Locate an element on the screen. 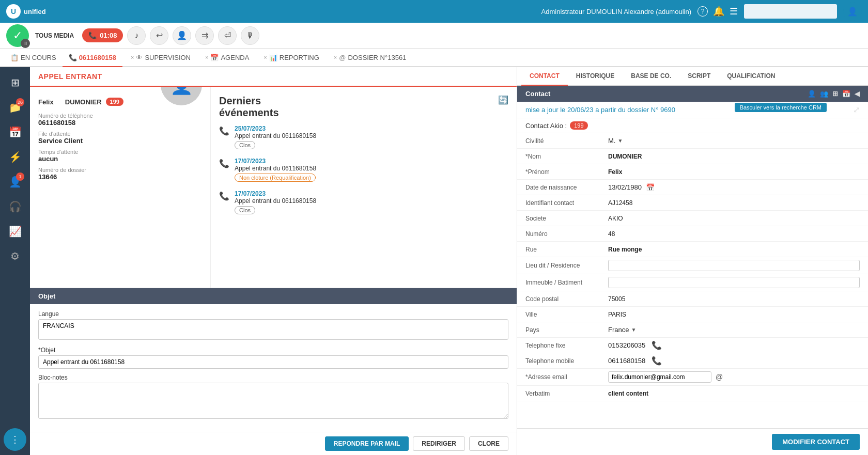 Image resolution: width=868 pixels, height=455 pixels. expand-icon: ⤢ is located at coordinates (857, 109).